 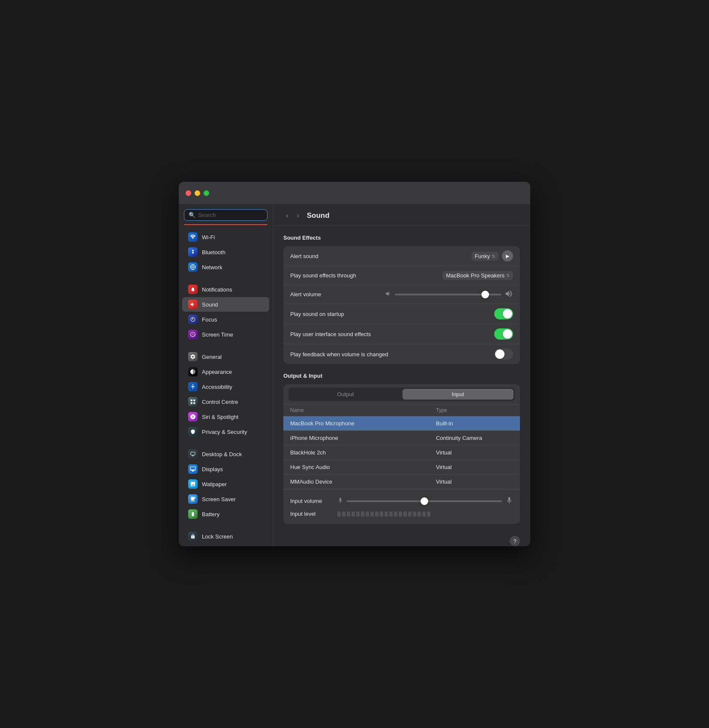 I want to click on alert-sound-dropdown: Funky ⇅, so click(x=485, y=256).